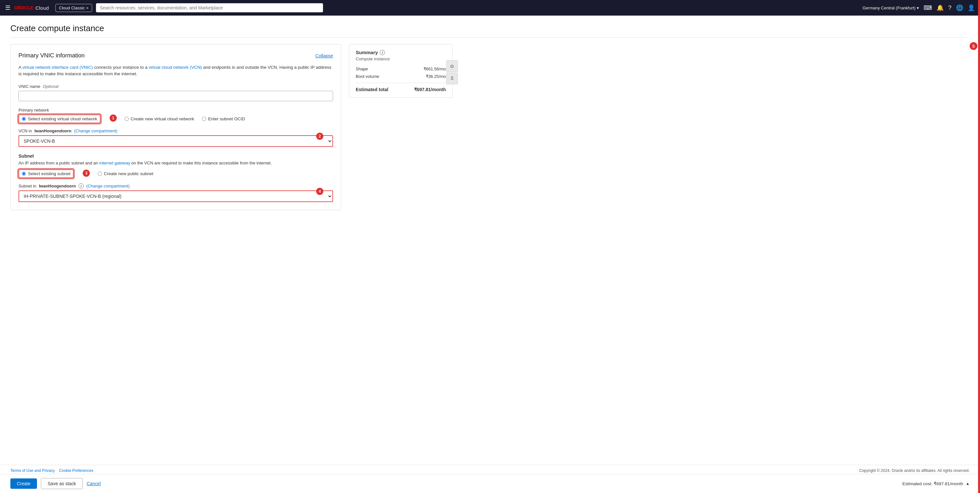 Image resolution: width=980 pixels, height=493 pixels. What do you see at coordinates (176, 173) in the screenshot?
I see `subnet-radio-group: Select existing subnet 3 Create new publ…` at bounding box center [176, 173].